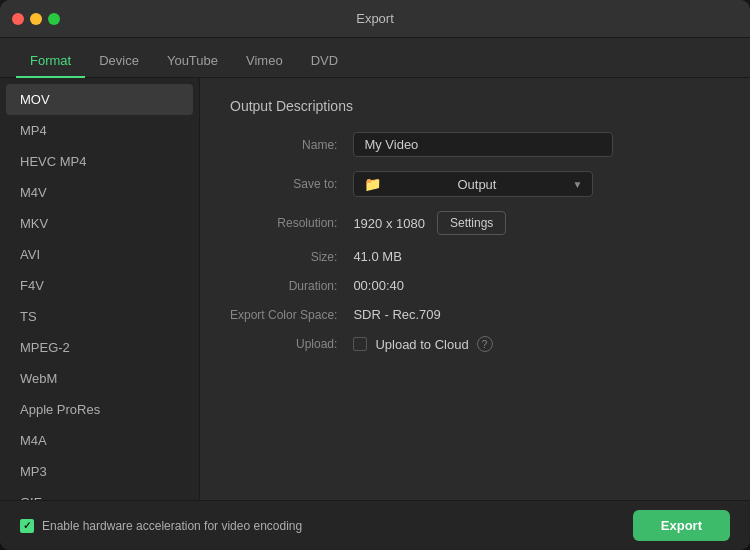 The image size is (750, 550). Describe the element at coordinates (161, 526) in the screenshot. I see `hw-accel-row: Enable hardware acceleration for video e…` at that location.